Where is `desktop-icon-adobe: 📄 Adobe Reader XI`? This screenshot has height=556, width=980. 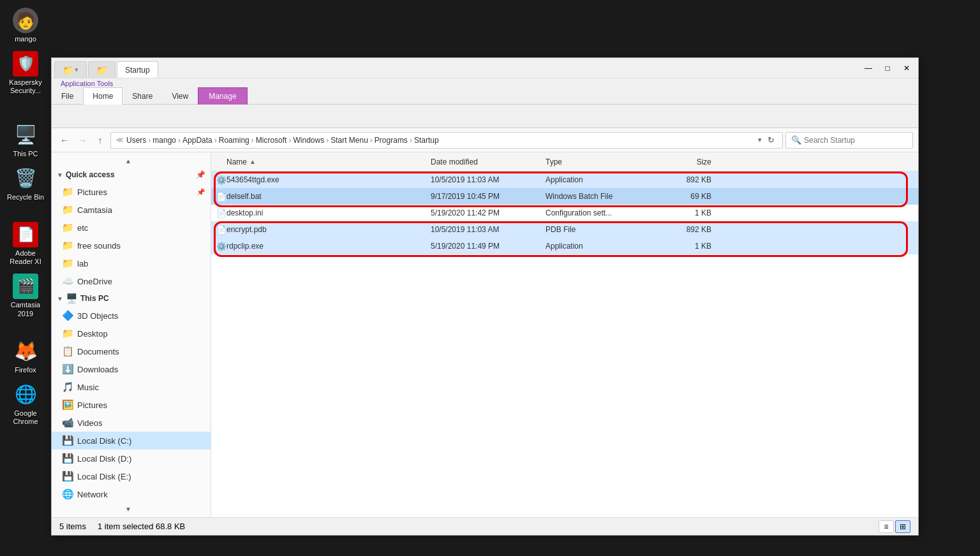 desktop-icon-adobe: 📄 Adobe Reader XI is located at coordinates (26, 244).